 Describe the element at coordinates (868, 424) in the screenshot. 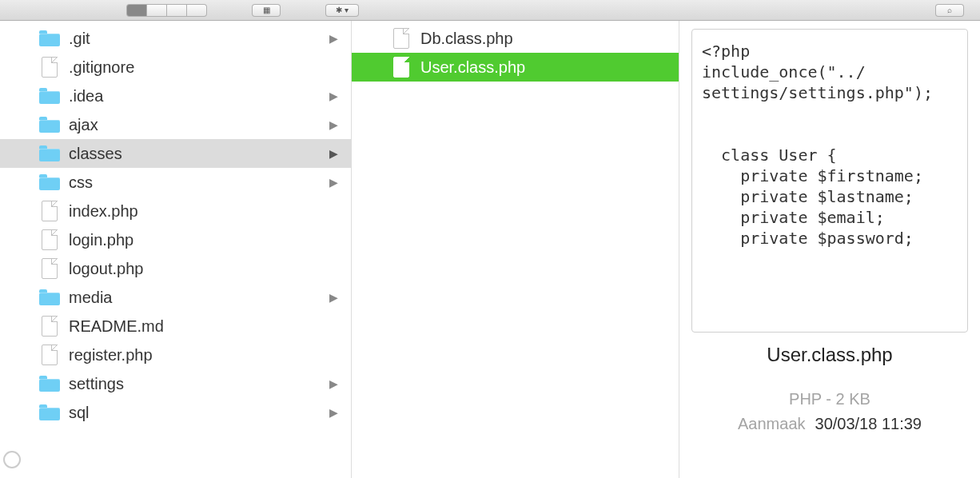

I see `preview-date-value: 30/03/18 11:39` at that location.